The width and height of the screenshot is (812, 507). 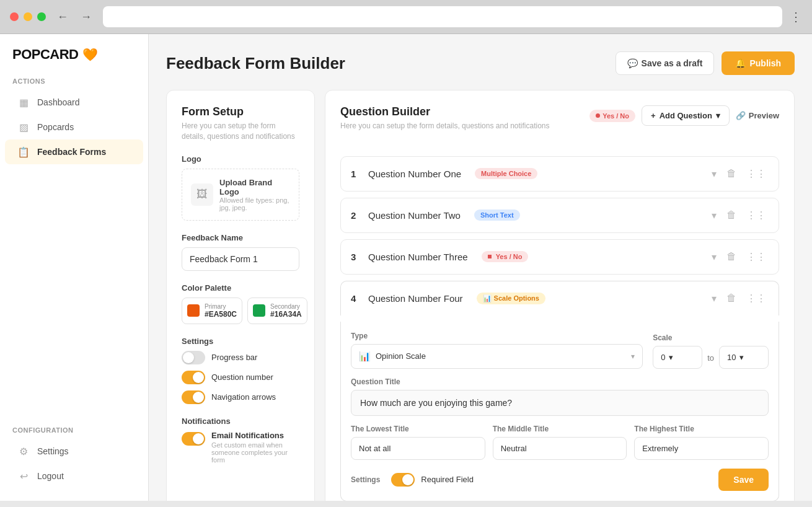 I want to click on question-left-3: 3 Question Number Three Yes / No, so click(x=439, y=257).